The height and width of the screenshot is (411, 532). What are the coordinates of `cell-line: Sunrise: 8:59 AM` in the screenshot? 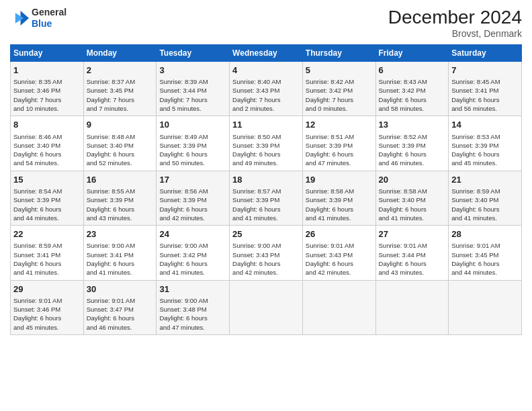 It's located at (47, 246).